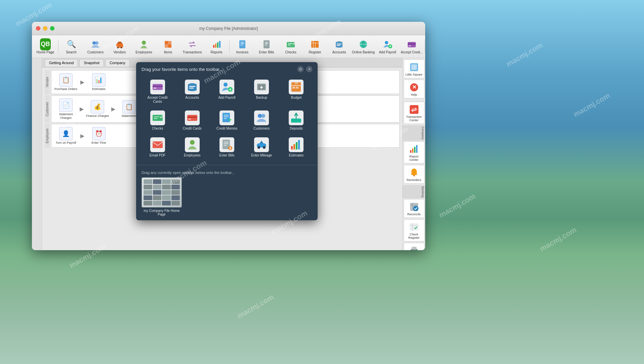 The height and width of the screenshot is (364, 644). What do you see at coordinates (305, 69) in the screenshot?
I see `modal-controls: ⚙ ✕` at bounding box center [305, 69].